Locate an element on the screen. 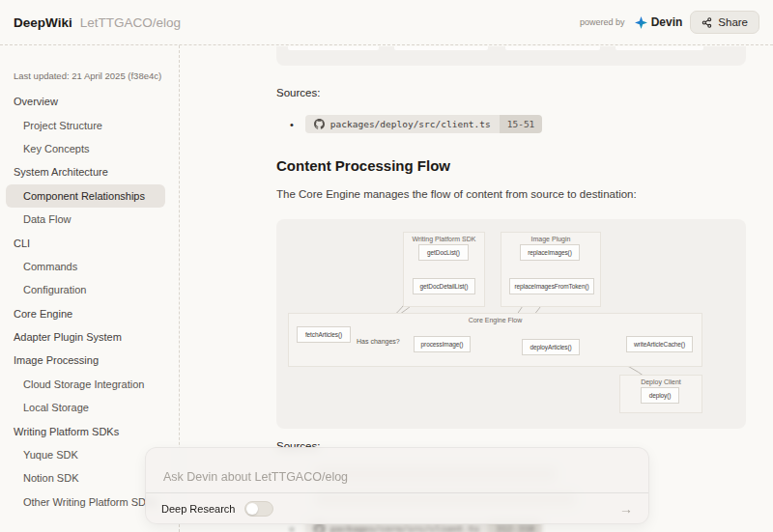 This screenshot has width=773, height=532. source-line-range: 15-51 is located at coordinates (522, 124).